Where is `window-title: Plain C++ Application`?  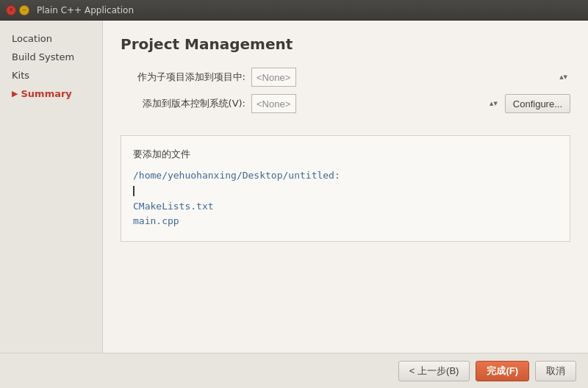
window-title: Plain C++ Application is located at coordinates (85, 10).